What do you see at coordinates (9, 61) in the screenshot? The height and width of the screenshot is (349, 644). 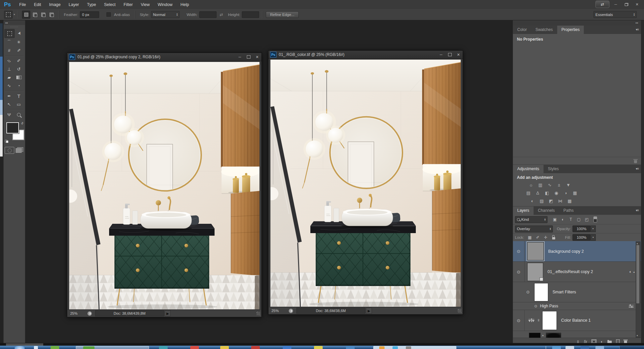 I see `tool-healing-brush: ▱` at bounding box center [9, 61].